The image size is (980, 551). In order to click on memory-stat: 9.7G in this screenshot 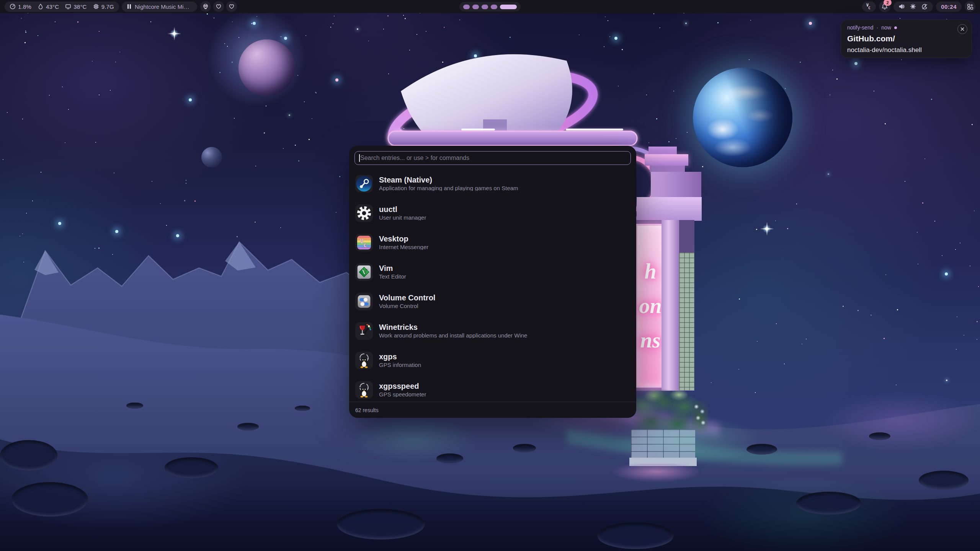, I will do `click(103, 7)`.